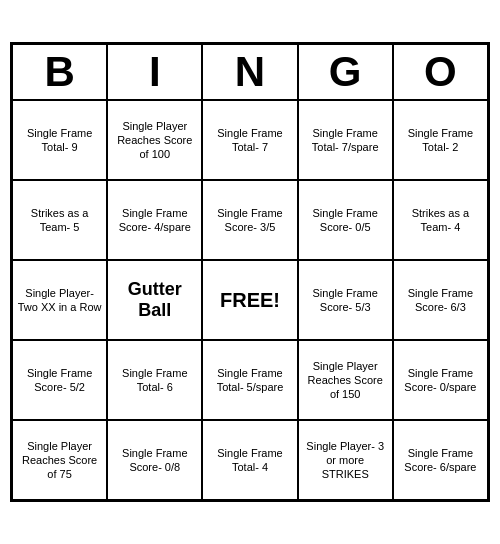 The image size is (500, 544). What do you see at coordinates (60, 140) in the screenshot?
I see `bingo-cell-0: Single Frame Total- 9` at bounding box center [60, 140].